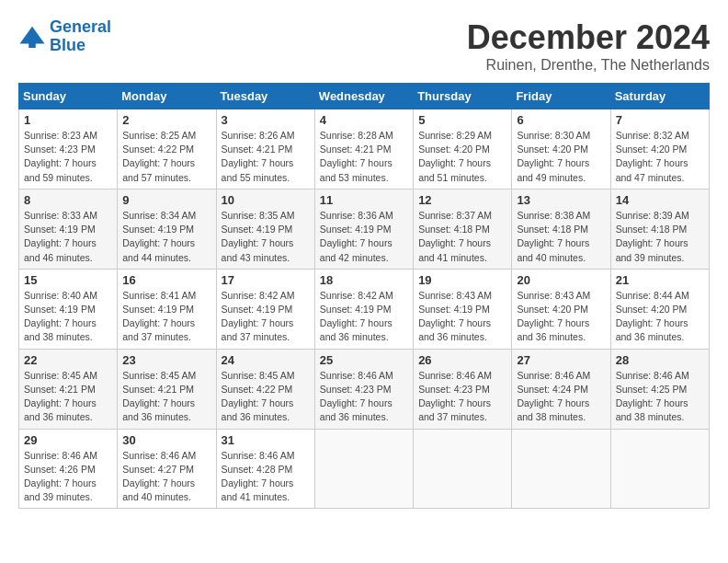 This screenshot has width=728, height=563. I want to click on calendar-cell: 12Sunrise: 8:37 AMSunset: 4:18 PMDayligh…, so click(463, 228).